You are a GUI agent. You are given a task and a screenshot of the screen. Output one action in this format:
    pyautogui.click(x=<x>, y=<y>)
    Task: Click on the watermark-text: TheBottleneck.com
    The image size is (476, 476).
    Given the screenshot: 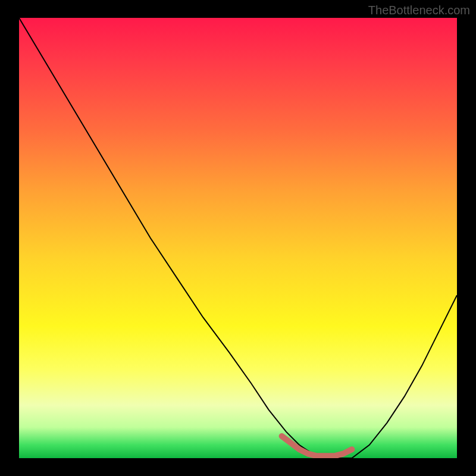 What is the action you would take?
    pyautogui.click(x=419, y=11)
    